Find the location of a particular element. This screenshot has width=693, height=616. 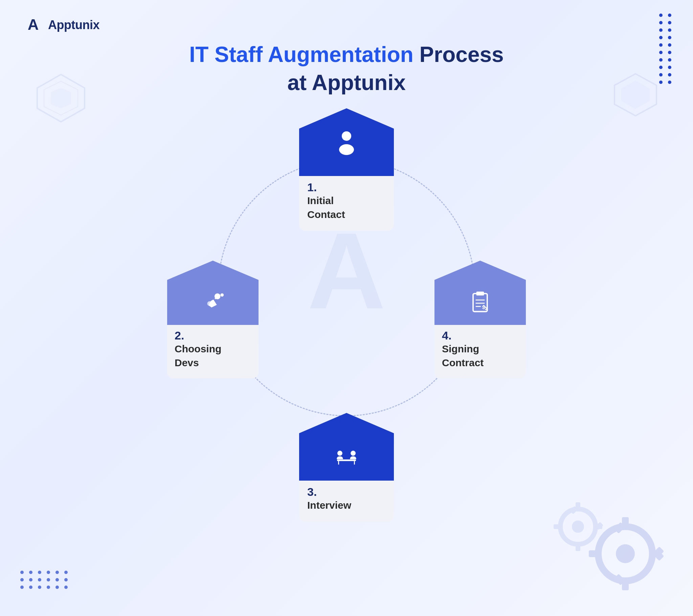

logo-text: Apptunix is located at coordinates (74, 25).